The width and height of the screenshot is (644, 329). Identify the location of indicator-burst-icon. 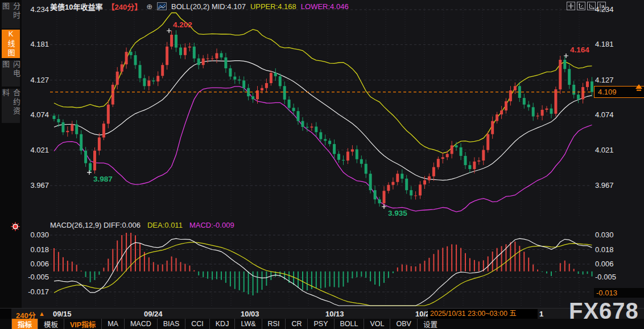
(15, 228).